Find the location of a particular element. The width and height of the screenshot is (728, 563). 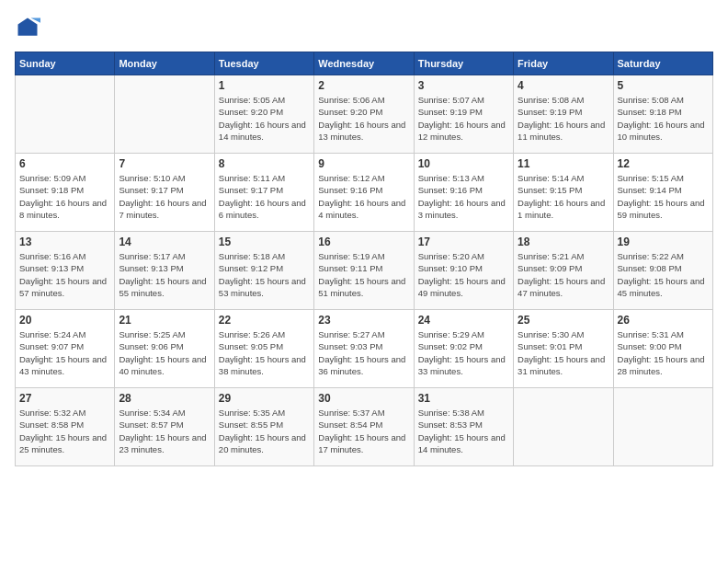

day-info: Sunrise: 5:14 AM Sunset: 9:15 PM Dayligh… is located at coordinates (563, 197).